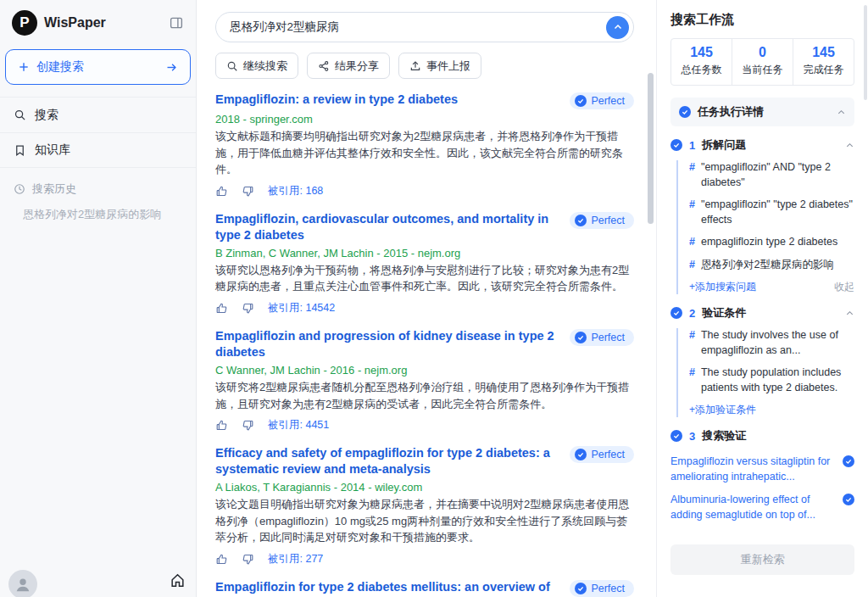 Image resolution: width=868 pixels, height=597 pixels. I want to click on stat-label: 完成任务, so click(824, 70).